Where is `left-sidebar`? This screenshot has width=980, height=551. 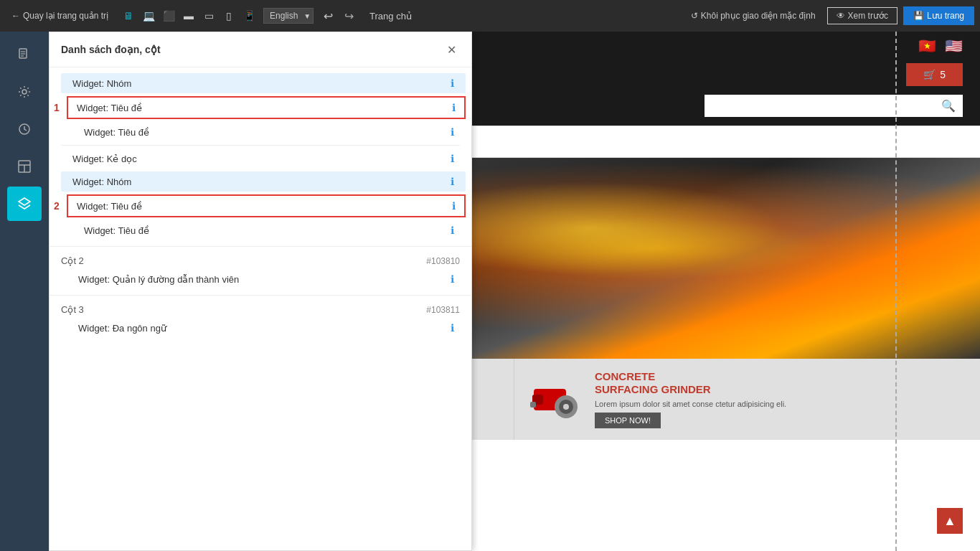
left-sidebar is located at coordinates (24, 291).